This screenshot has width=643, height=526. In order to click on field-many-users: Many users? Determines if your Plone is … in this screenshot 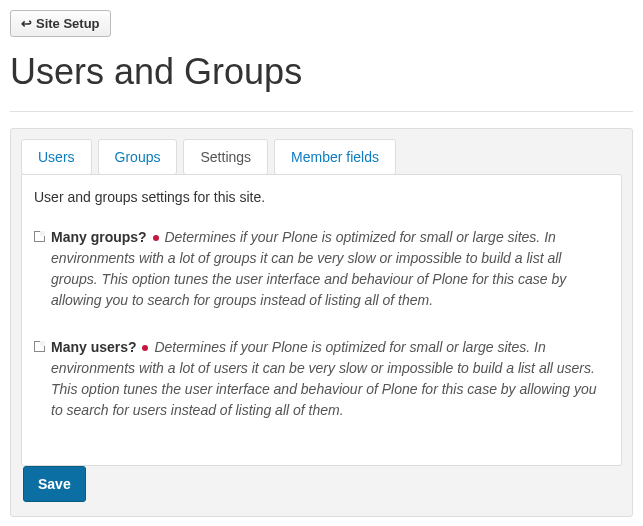, I will do `click(322, 379)`.